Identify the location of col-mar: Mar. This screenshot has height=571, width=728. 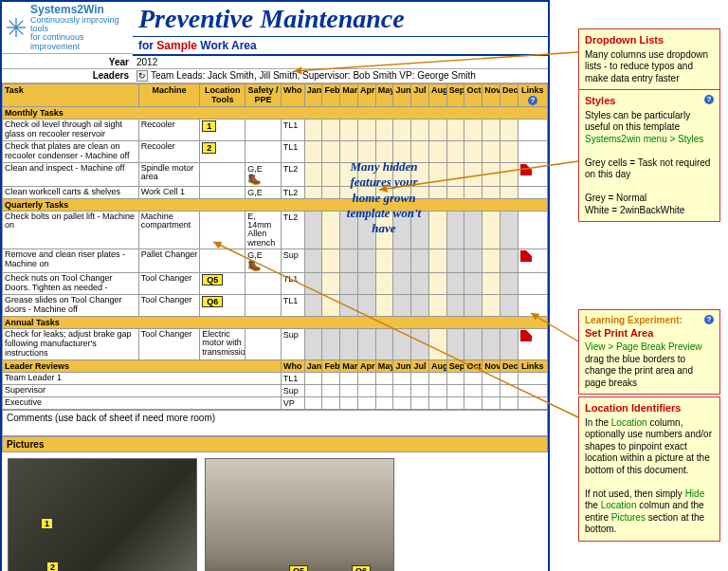
(349, 96).